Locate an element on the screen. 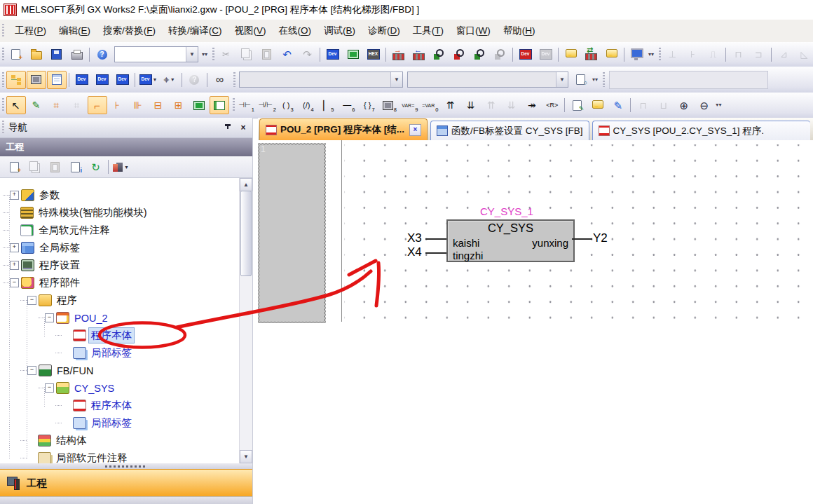 This screenshot has height=504, width=813. module-configuration-button is located at coordinates (36, 80).